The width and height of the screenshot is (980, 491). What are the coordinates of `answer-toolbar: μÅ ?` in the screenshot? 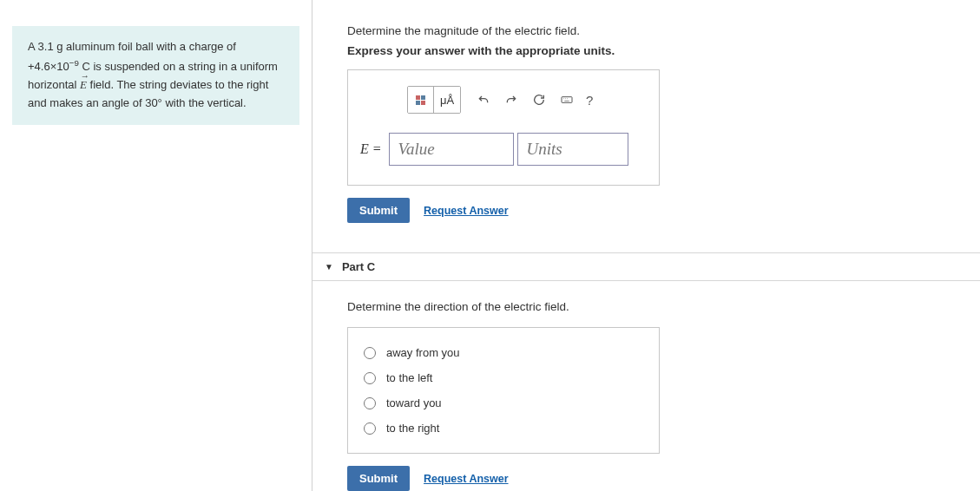 It's located at (503, 100).